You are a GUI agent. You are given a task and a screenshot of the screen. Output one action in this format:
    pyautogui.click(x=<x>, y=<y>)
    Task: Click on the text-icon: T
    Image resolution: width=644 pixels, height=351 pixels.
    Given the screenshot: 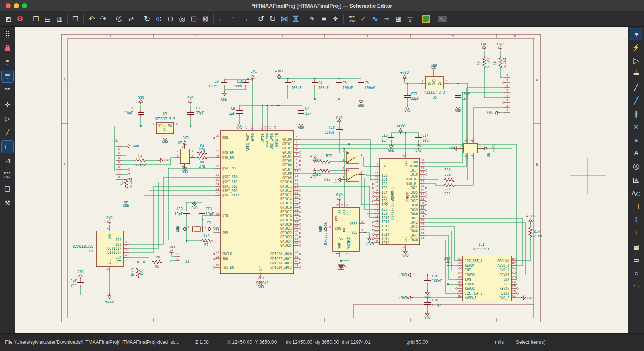 What is the action you would take?
    pyautogui.click(x=636, y=233)
    